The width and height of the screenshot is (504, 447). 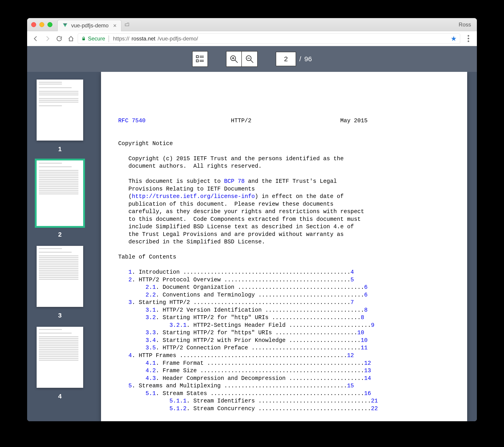 I want to click on toc-num: 5.1, so click(x=151, y=393).